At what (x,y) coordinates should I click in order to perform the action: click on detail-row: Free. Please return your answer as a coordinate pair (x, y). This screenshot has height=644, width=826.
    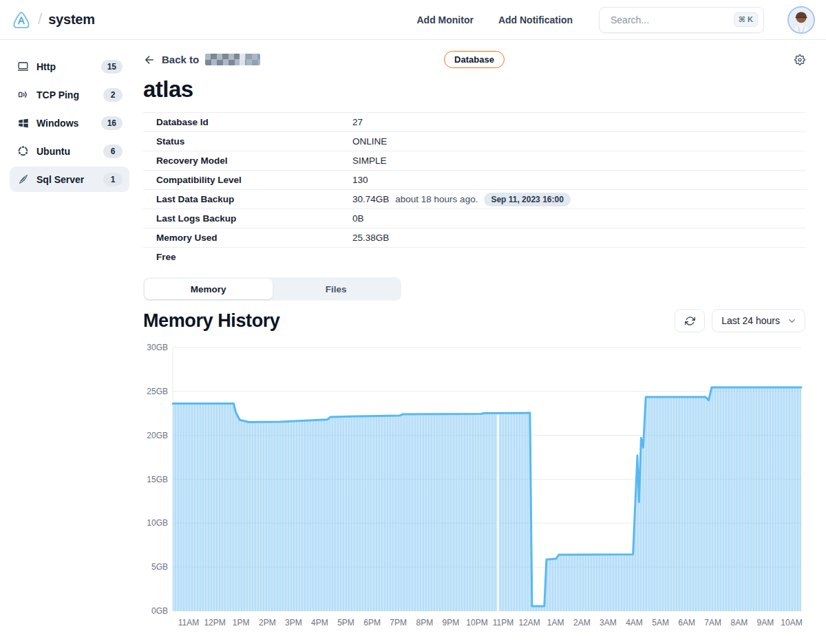
    Looking at the image, I should click on (474, 257).